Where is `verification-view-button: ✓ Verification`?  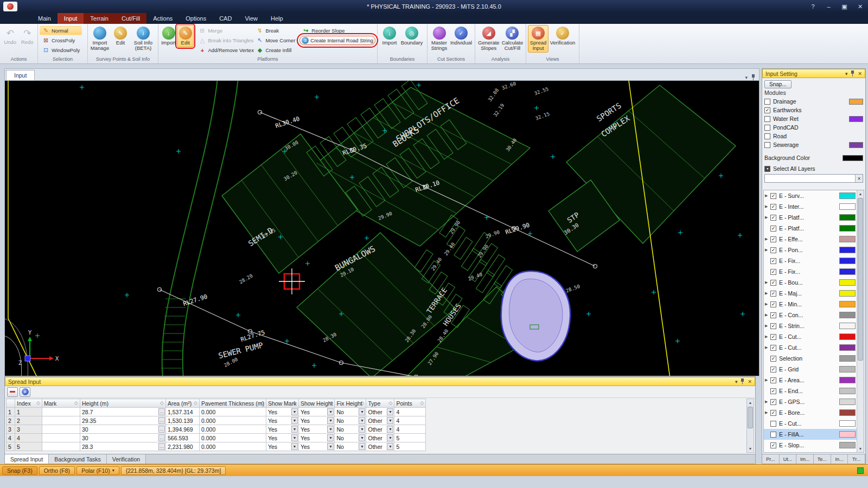 verification-view-button: ✓ Verification is located at coordinates (563, 36).